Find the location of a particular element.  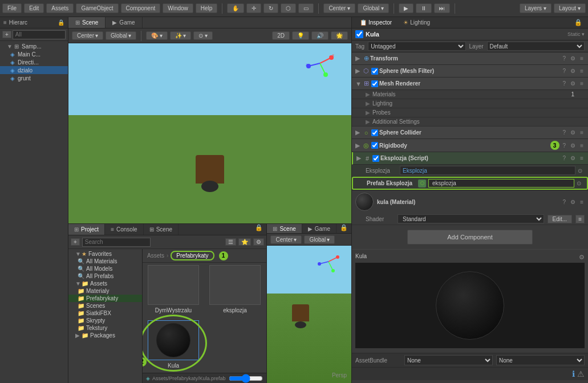

info-icon: ℹ is located at coordinates (574, 374).